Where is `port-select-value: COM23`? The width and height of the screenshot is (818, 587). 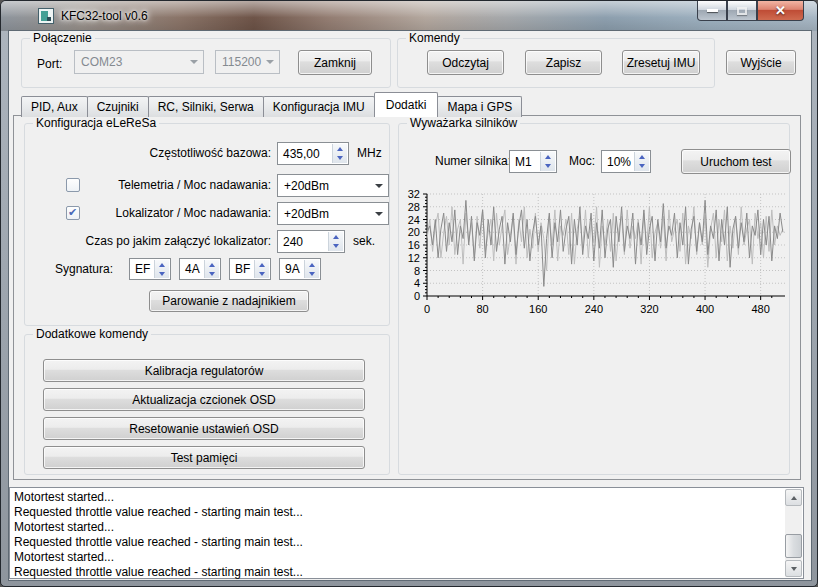
port-select-value: COM23 is located at coordinates (102, 62).